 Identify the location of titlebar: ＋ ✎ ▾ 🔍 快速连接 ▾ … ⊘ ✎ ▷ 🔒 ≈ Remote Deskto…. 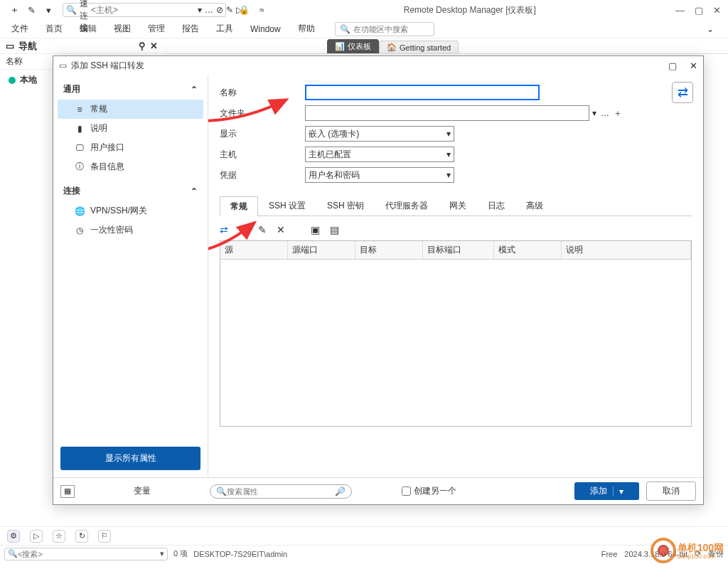
(364, 10).